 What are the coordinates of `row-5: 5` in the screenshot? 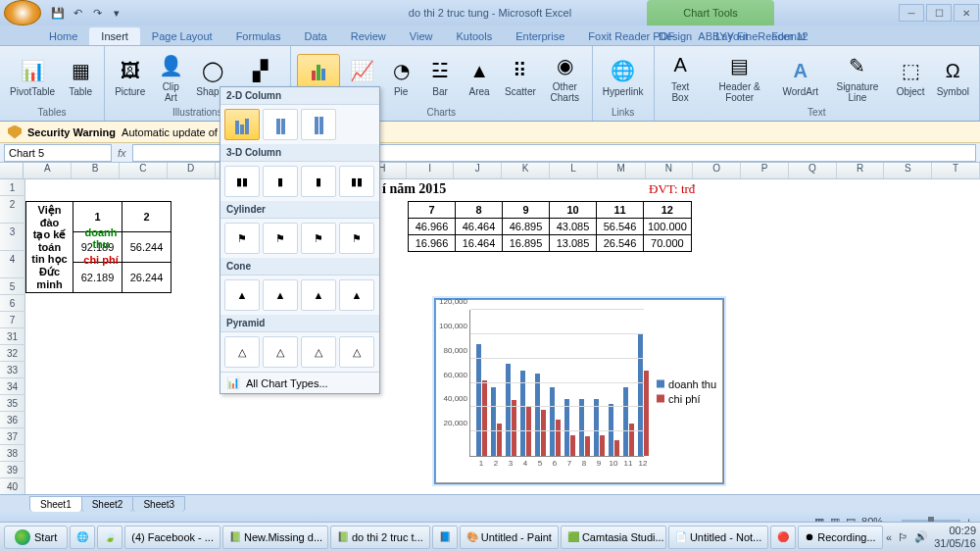 It's located at (13, 286).